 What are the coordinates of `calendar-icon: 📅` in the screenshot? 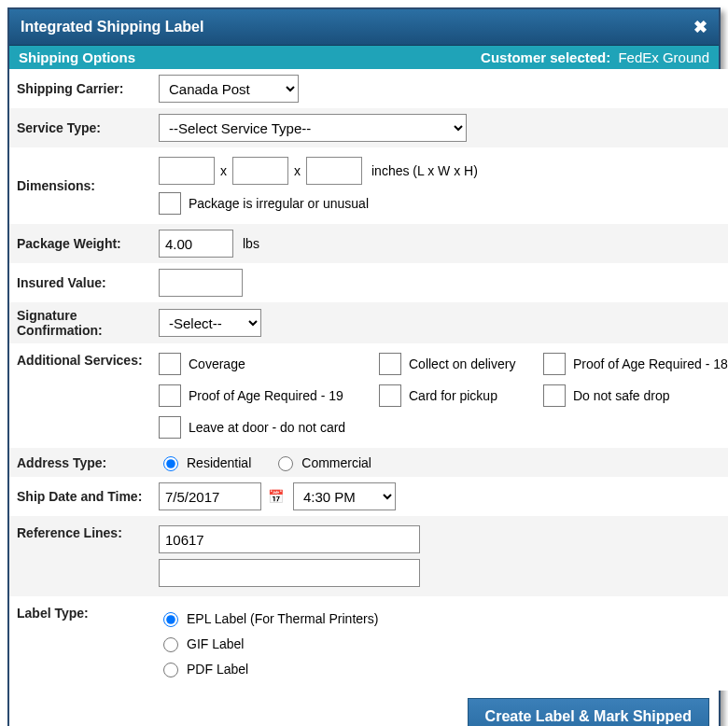 It's located at (275, 496).